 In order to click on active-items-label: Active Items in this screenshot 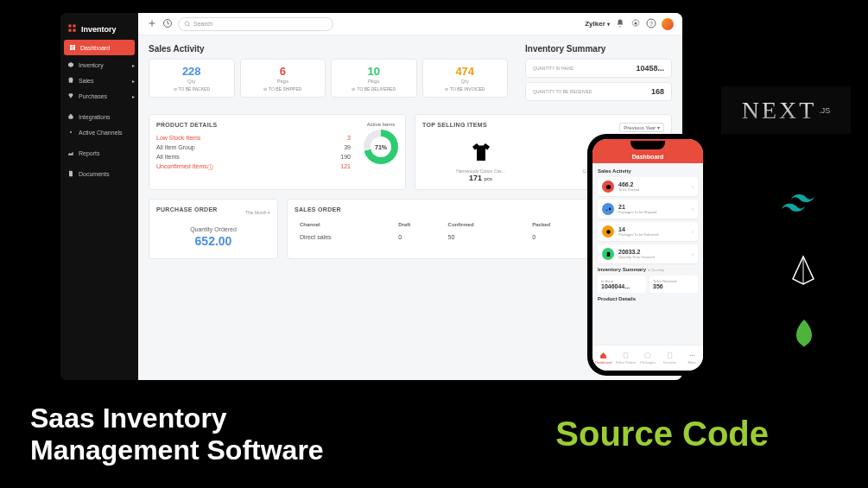, I will do `click(382, 124)`.